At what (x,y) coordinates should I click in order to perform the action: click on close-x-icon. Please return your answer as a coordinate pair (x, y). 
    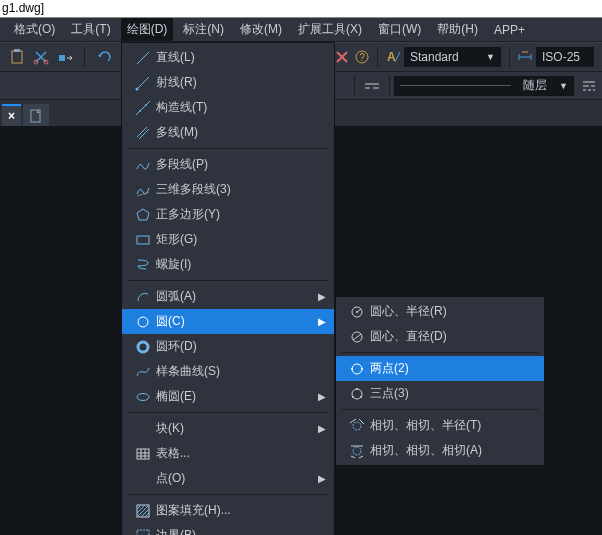
    Looking at the image, I should click on (342, 57).